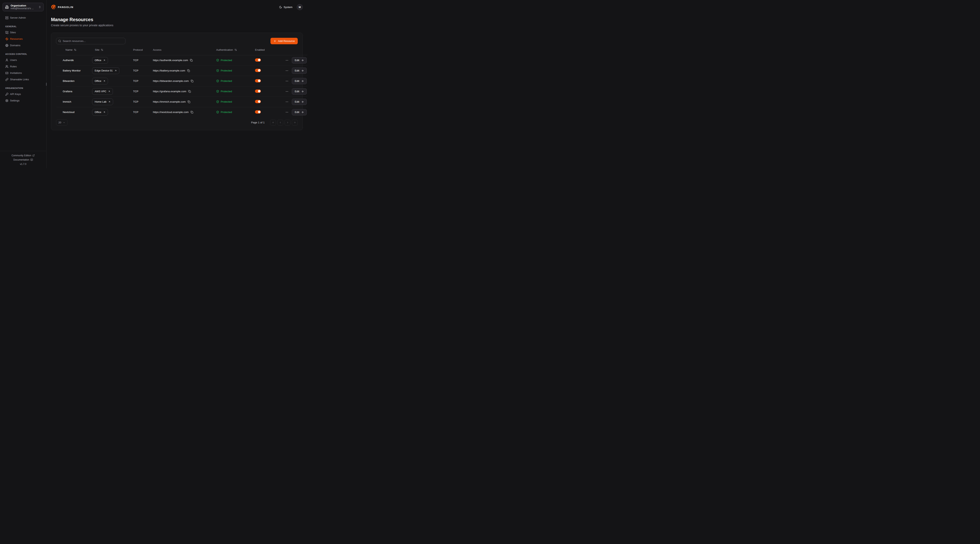 This screenshot has width=980, height=544. What do you see at coordinates (171, 112) in the screenshot?
I see `resource-url: https://nextcloud.example.com` at bounding box center [171, 112].